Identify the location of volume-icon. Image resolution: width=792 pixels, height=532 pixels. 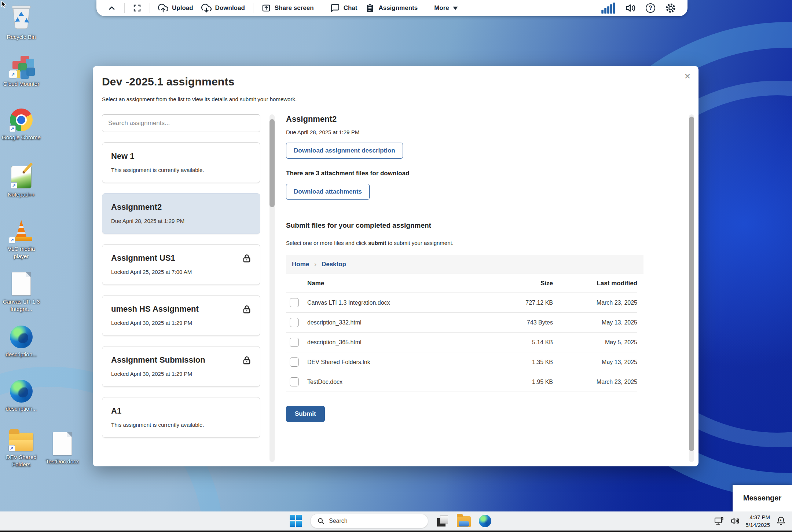
(631, 8).